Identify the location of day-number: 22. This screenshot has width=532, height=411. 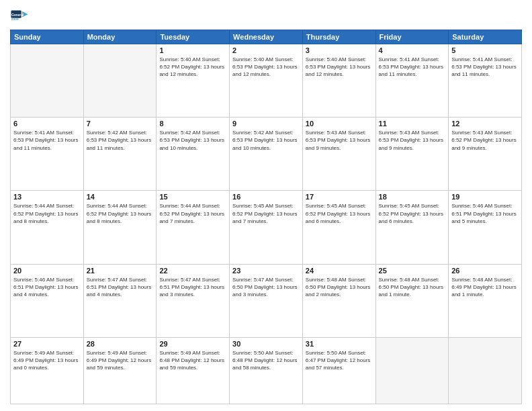
(193, 271).